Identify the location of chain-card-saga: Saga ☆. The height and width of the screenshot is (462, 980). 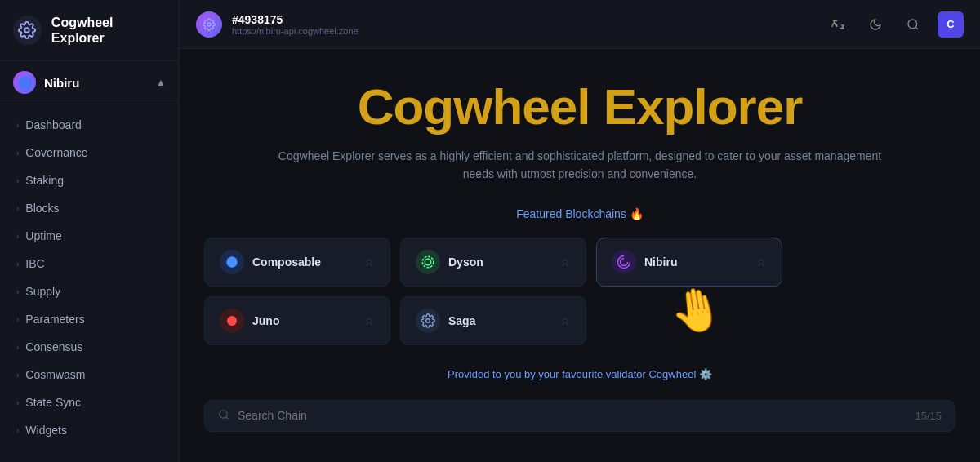
(493, 321).